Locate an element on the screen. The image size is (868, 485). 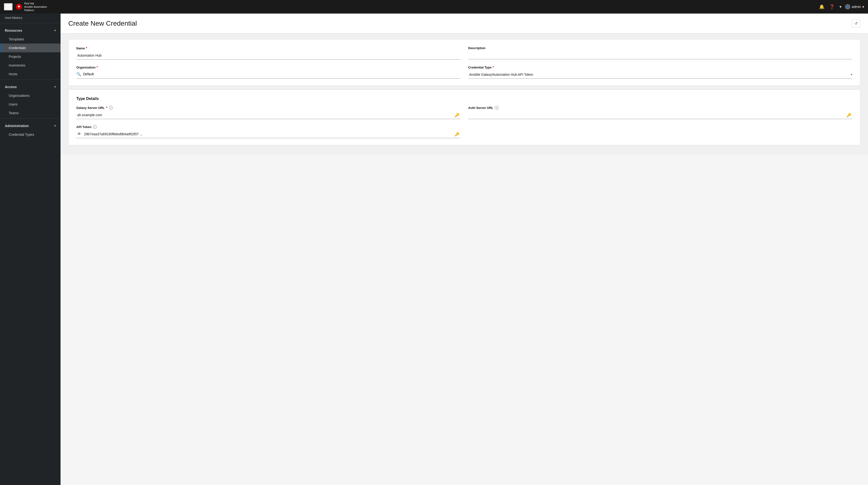
sidebar-item-organizations: Organizations is located at coordinates (30, 96).